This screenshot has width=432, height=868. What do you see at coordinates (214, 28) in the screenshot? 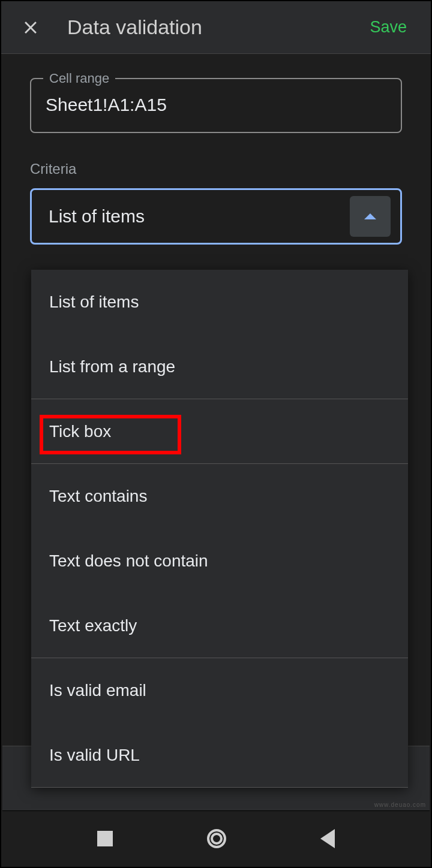
I see `page-title: Data validation` at bounding box center [214, 28].